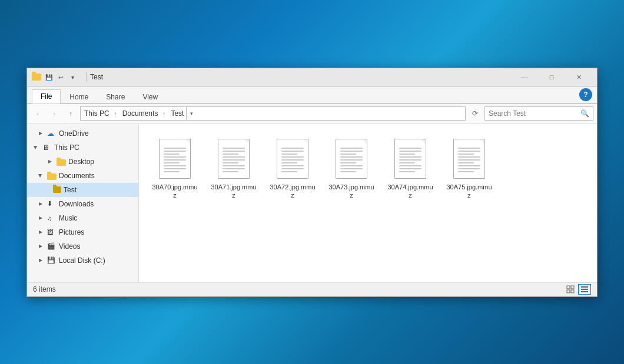  What do you see at coordinates (312, 95) in the screenshot?
I see `ribbon: File Home Share View ?` at bounding box center [312, 95].